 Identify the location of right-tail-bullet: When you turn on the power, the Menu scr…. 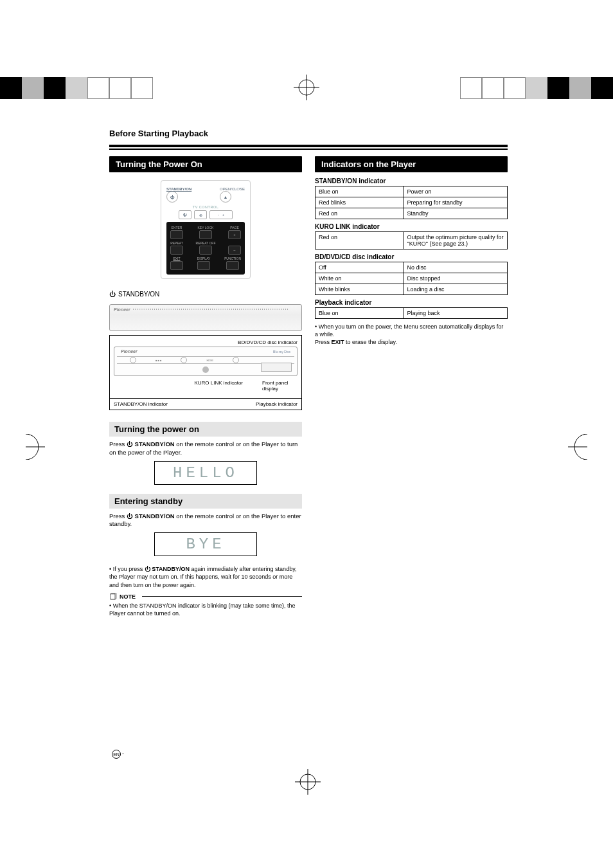
(411, 334).